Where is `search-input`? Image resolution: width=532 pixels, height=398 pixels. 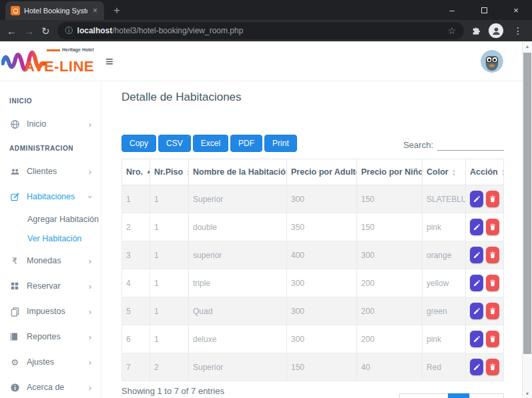
search-input is located at coordinates (471, 145).